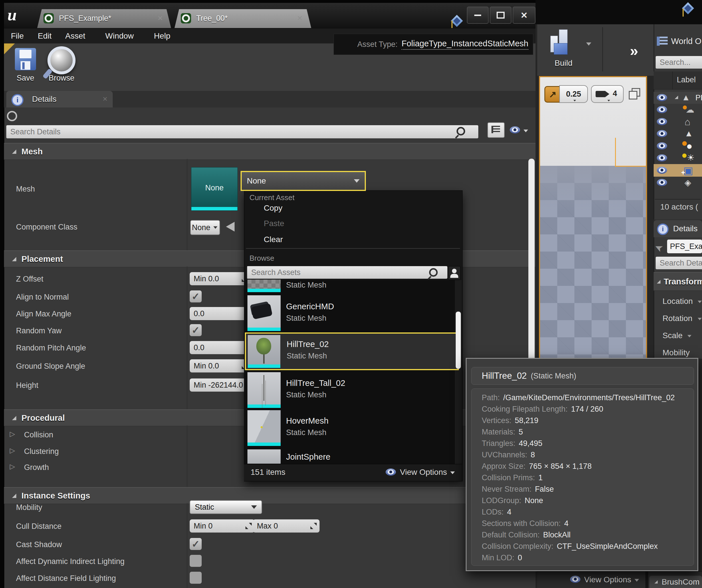 The image size is (702, 588). I want to click on clear-menu-item: Clear, so click(273, 240).